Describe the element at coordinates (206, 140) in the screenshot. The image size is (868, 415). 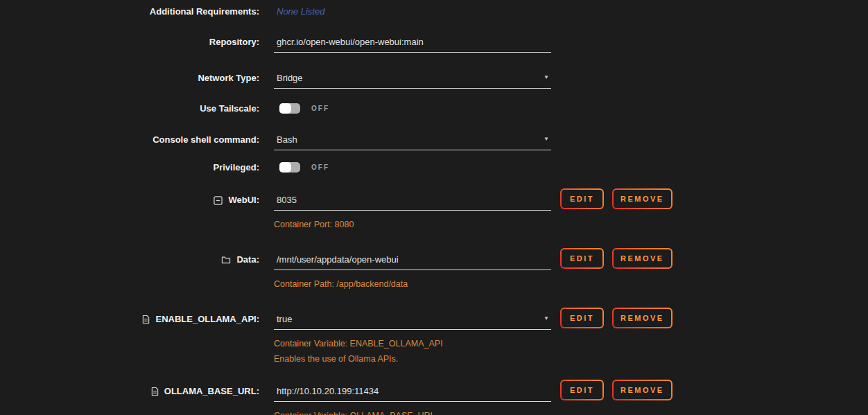
I see `console-shell-command-label: Console shell command:` at that location.